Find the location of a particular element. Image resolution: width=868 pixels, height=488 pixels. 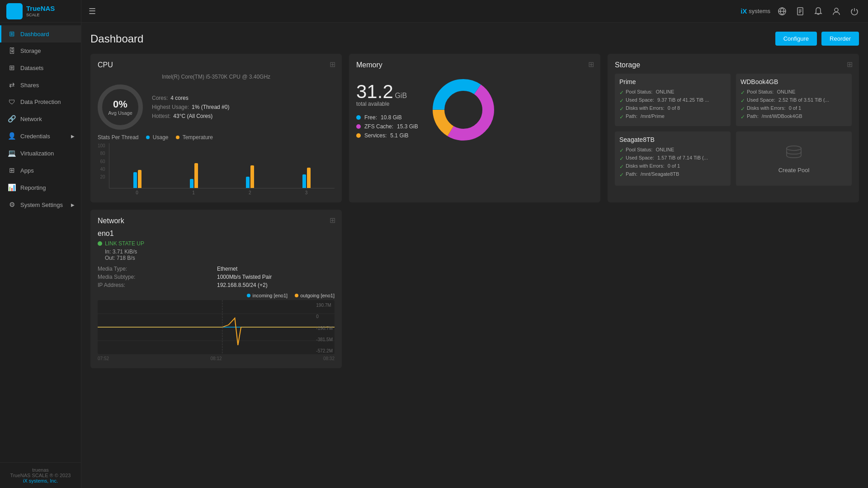

create-pool-icon is located at coordinates (794, 154).